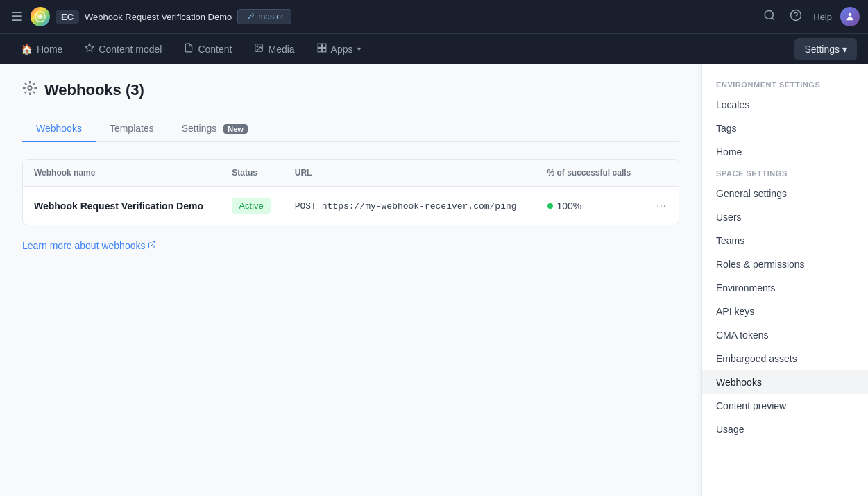 This screenshot has height=496, width=868. I want to click on tab-settings: Settings New, so click(215, 129).